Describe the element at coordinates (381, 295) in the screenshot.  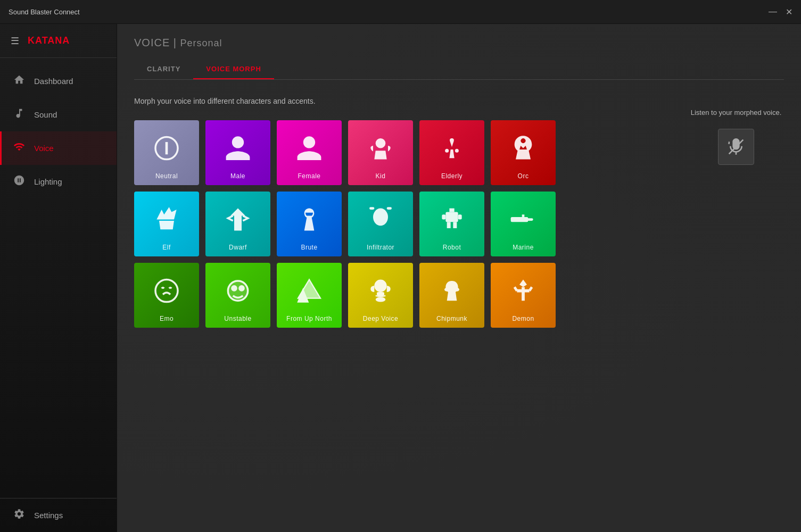
I see `voice-card-deep-voice: Deep Voice` at that location.